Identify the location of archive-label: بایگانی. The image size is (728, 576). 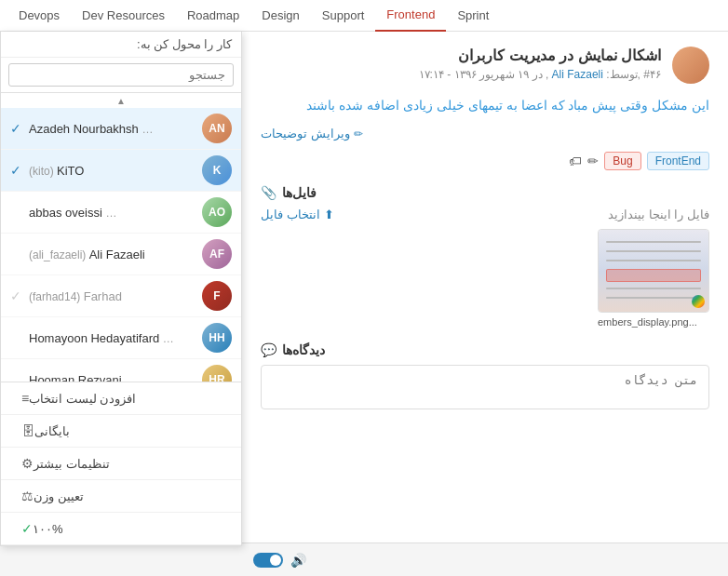
(52, 432).